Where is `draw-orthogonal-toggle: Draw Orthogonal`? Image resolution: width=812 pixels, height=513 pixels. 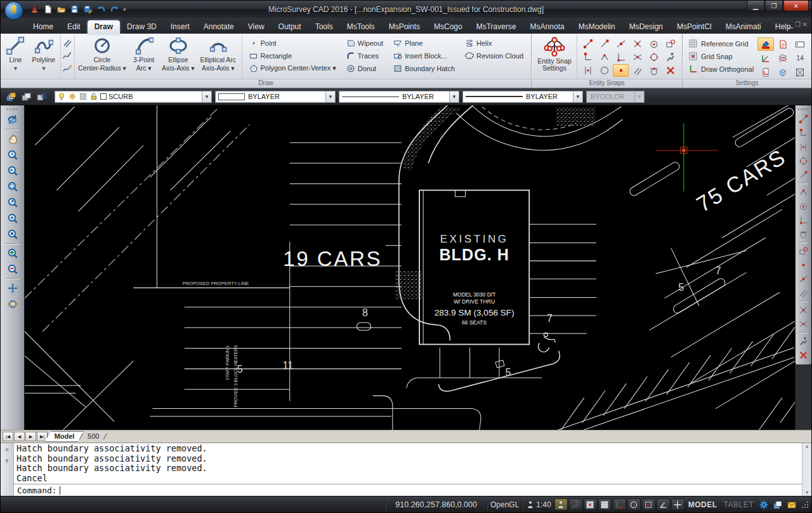
draw-orthogonal-toggle: Draw Orthogonal is located at coordinates (721, 69).